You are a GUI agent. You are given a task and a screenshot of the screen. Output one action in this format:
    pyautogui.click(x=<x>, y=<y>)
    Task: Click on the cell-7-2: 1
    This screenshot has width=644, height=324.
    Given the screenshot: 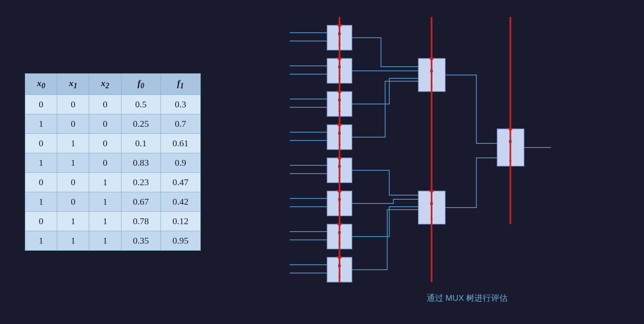 What is the action you would take?
    pyautogui.click(x=105, y=241)
    